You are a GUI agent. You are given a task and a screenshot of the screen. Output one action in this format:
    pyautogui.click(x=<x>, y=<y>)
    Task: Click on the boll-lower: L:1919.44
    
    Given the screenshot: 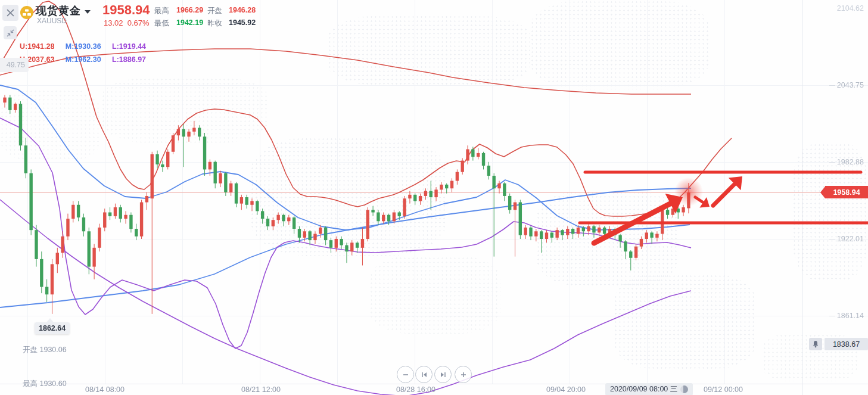 What is the action you would take?
    pyautogui.click(x=129, y=46)
    